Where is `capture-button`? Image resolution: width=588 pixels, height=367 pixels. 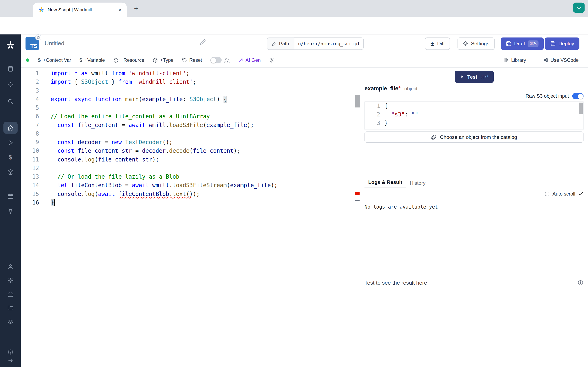
capture-button is located at coordinates (579, 8).